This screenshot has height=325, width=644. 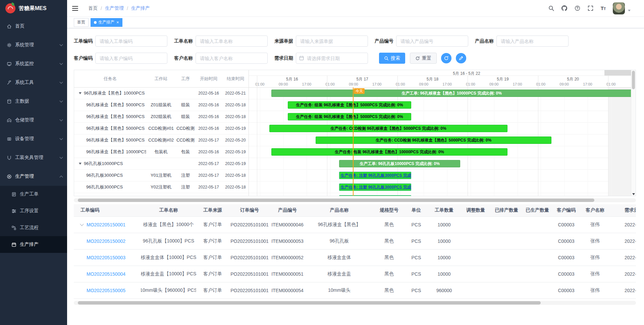 I want to click on github-icon, so click(x=565, y=8).